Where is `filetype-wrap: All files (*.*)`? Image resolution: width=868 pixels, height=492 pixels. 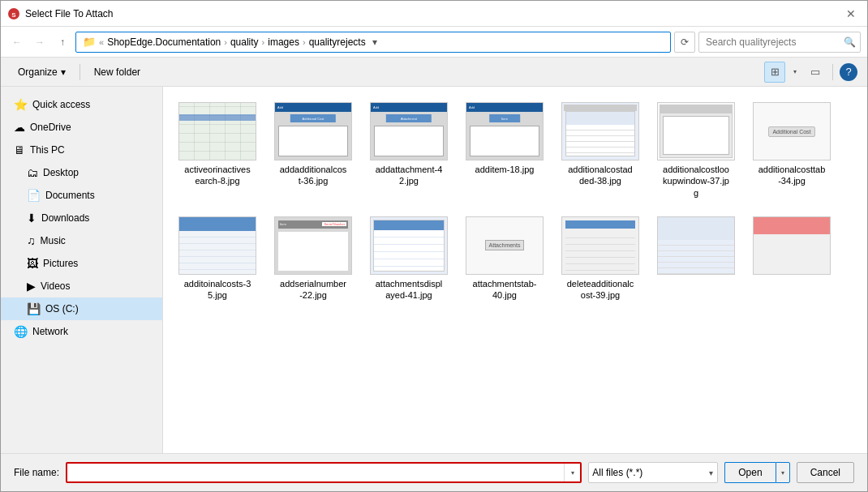 filetype-wrap: All files (*.*) is located at coordinates (653, 473).